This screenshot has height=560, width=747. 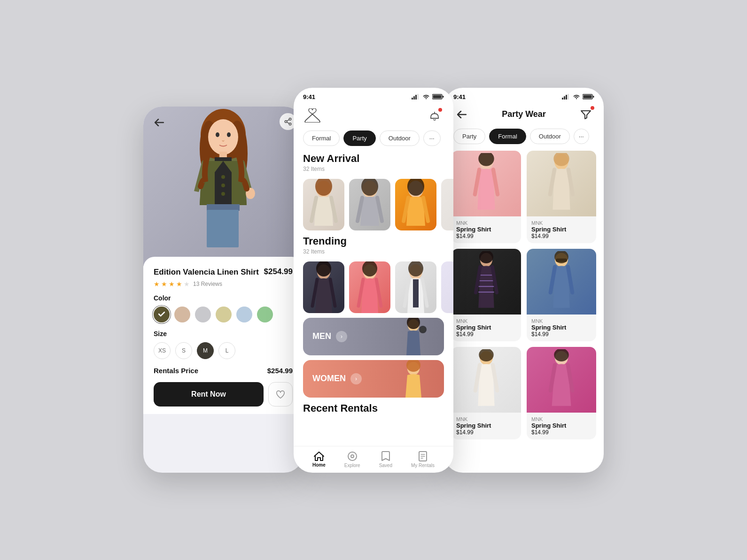 I want to click on back-button, so click(x=159, y=123).